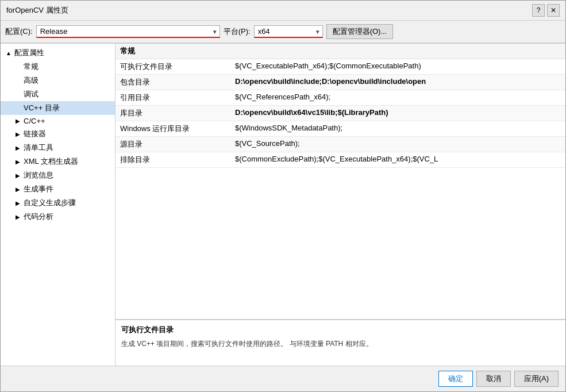  What do you see at coordinates (37, 10) in the screenshot?
I see `dialog-title: forOpenCV 属性页` at bounding box center [37, 10].